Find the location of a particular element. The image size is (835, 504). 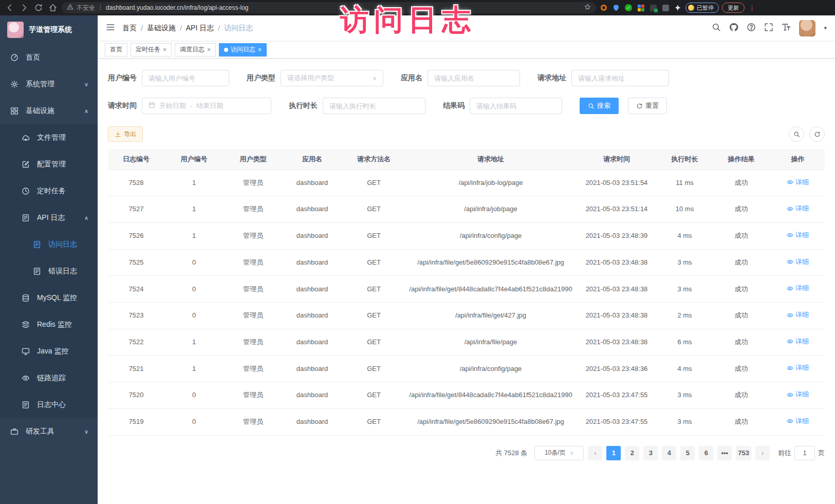

hamburger-icon is located at coordinates (110, 28).